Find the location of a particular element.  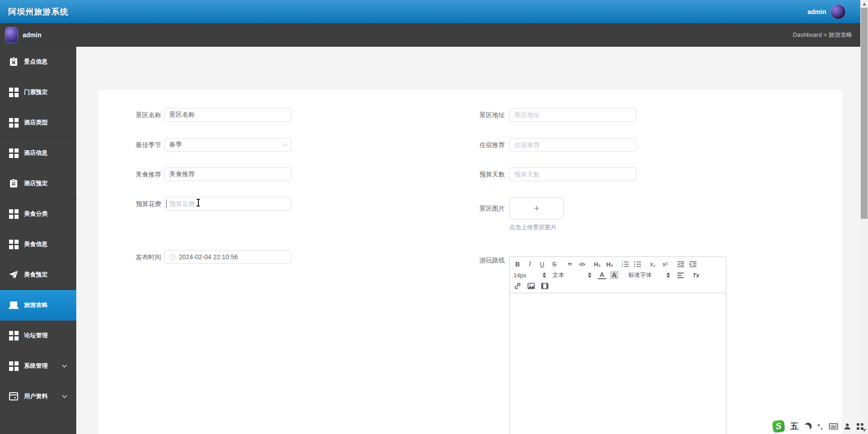

image-upload-box: + is located at coordinates (537, 208).